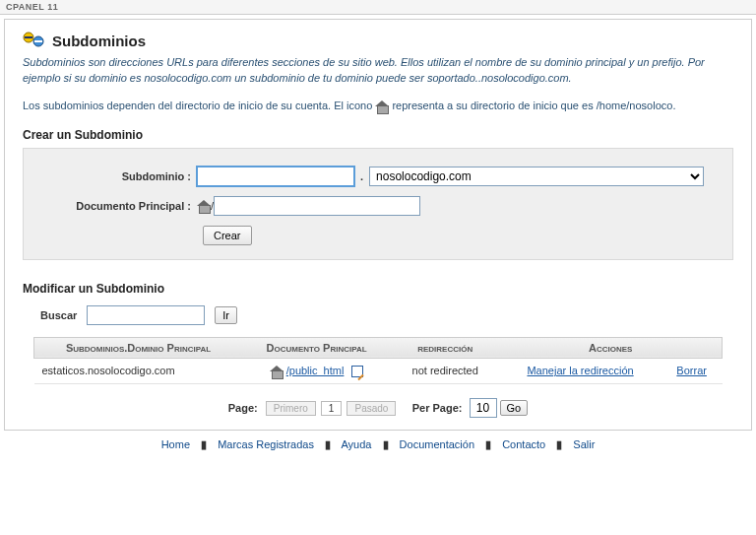 This screenshot has height=535, width=756. Describe the element at coordinates (357, 371) in the screenshot. I see `edit-icon` at that location.